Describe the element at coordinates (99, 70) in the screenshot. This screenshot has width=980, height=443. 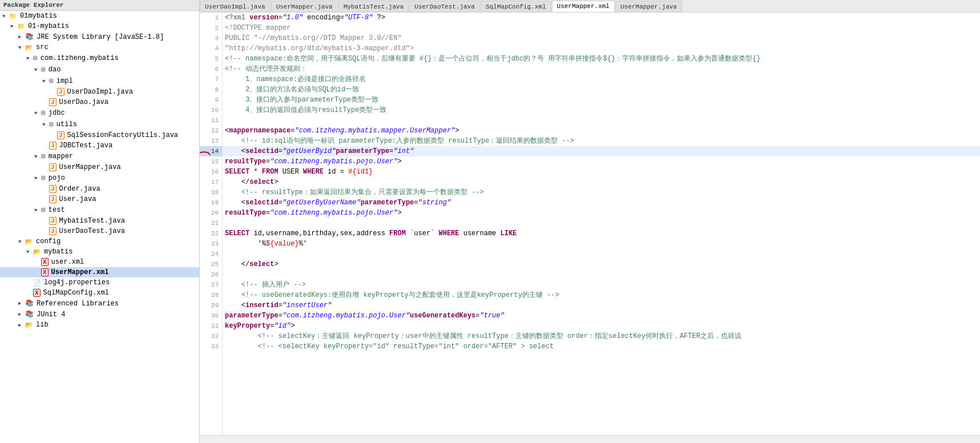
I see `sidebar-item-dao: ⊞dao` at that location.